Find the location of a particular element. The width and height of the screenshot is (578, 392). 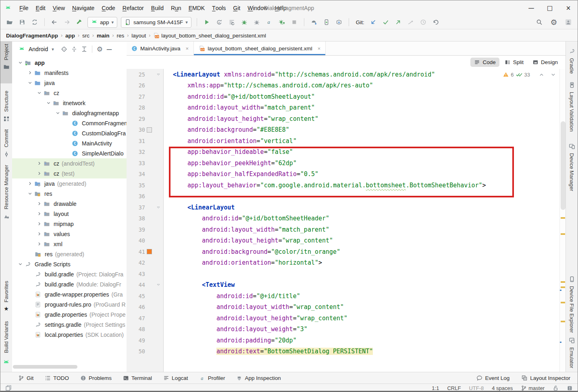

tool-strip-layout-validation: Layout Validation is located at coordinates (572, 106).